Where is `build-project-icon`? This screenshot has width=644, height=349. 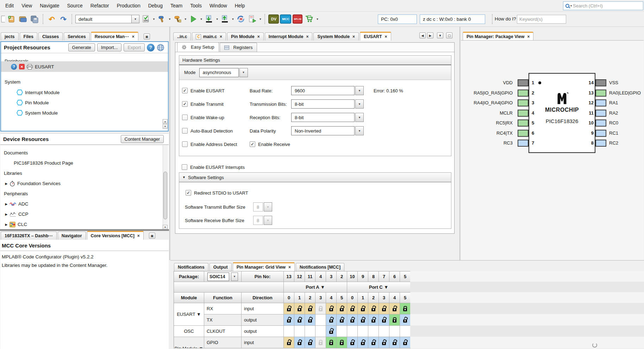
build-project-icon is located at coordinates (162, 19).